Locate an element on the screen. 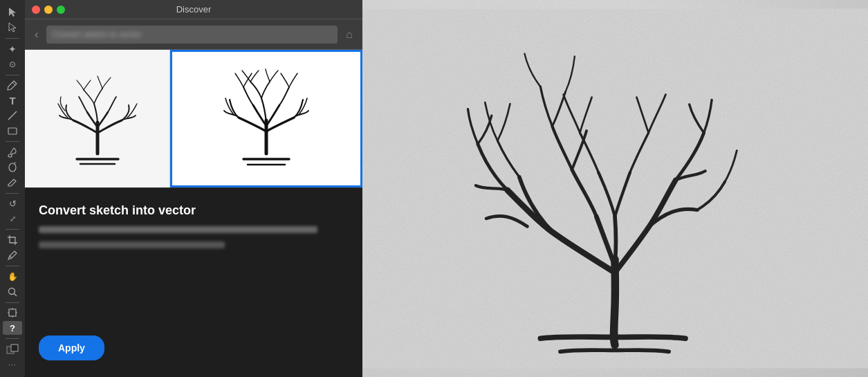 Image resolution: width=868 pixels, height=377 pixels. pen-icon is located at coordinates (12, 85).